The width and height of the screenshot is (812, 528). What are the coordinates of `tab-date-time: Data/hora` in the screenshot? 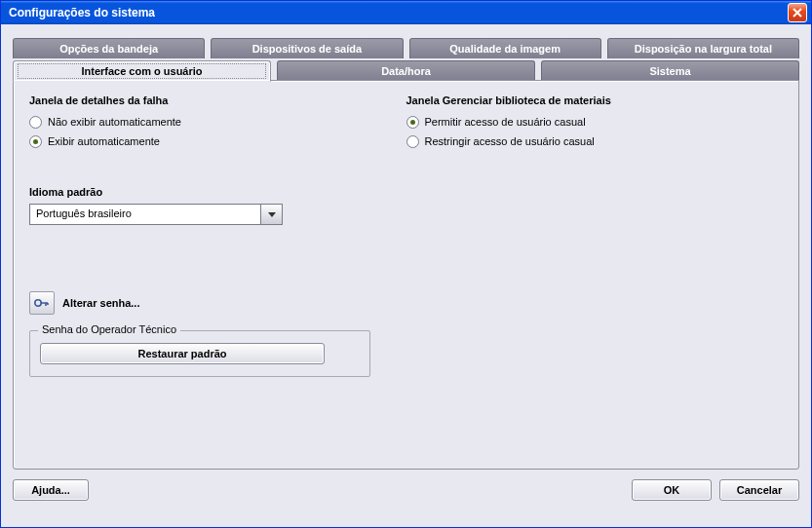 It's located at (406, 70).